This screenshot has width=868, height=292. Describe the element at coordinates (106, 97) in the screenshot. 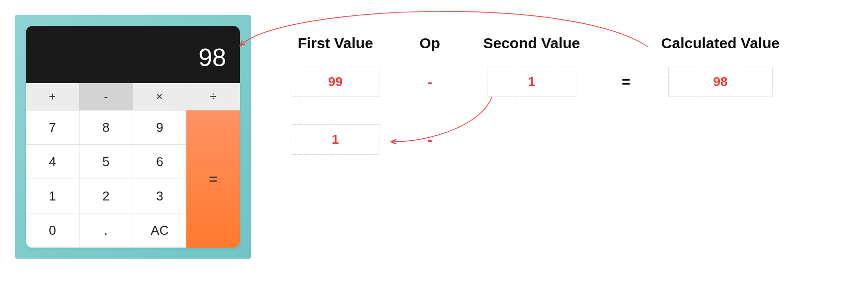

I see `minus-button: -` at that location.